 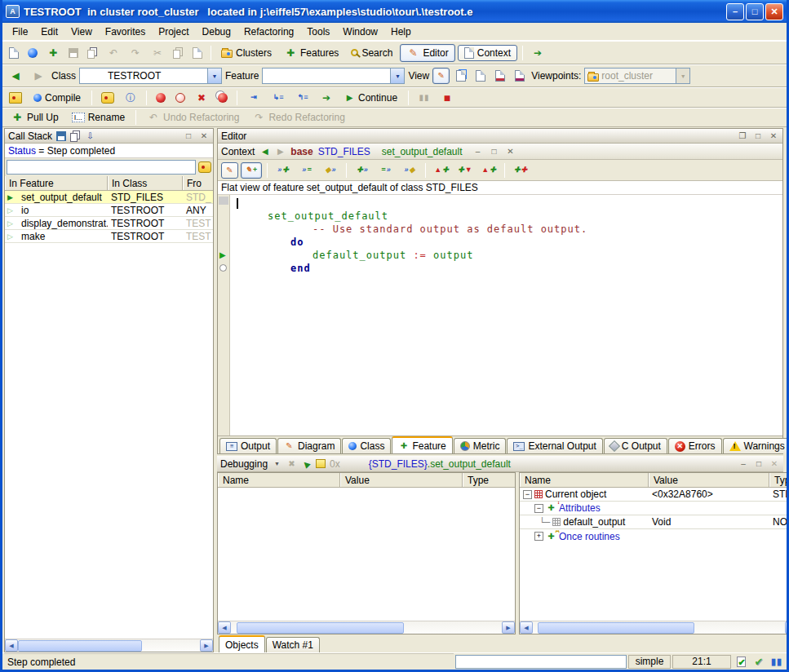 What do you see at coordinates (488, 53) in the screenshot?
I see `context-toggle-button: Context` at bounding box center [488, 53].